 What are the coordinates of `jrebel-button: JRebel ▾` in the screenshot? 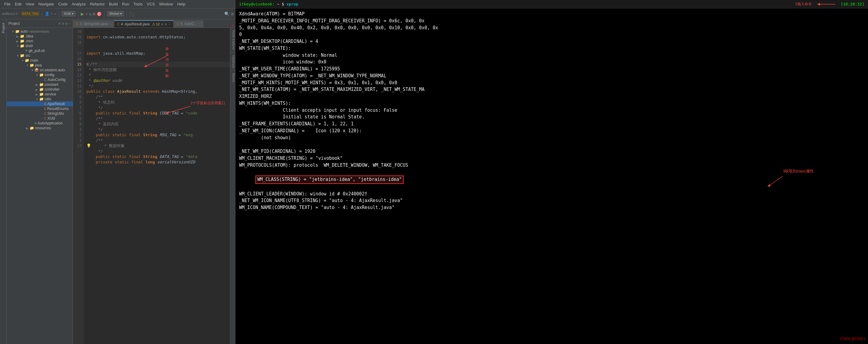 It's located at (115, 13).